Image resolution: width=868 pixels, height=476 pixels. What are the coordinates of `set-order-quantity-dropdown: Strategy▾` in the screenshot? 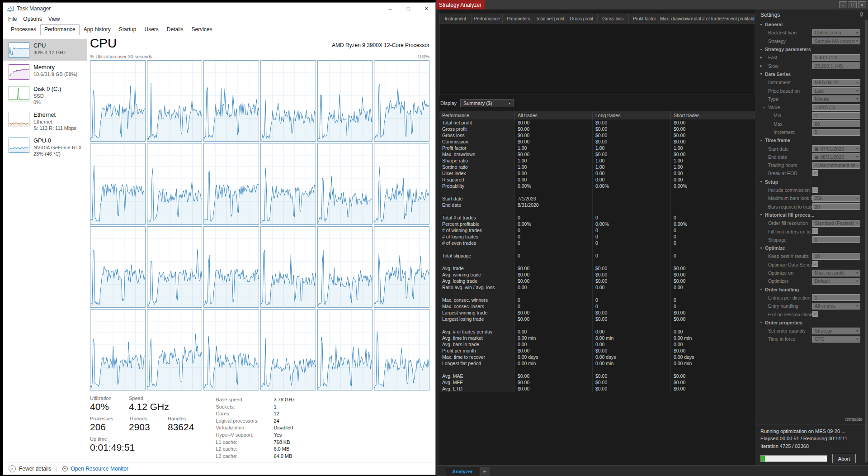 It's located at (836, 331).